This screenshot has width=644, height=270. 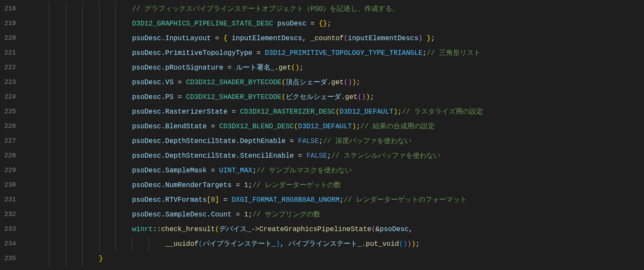 I want to click on code-token: 頂点シェーダ, so click(x=306, y=83).